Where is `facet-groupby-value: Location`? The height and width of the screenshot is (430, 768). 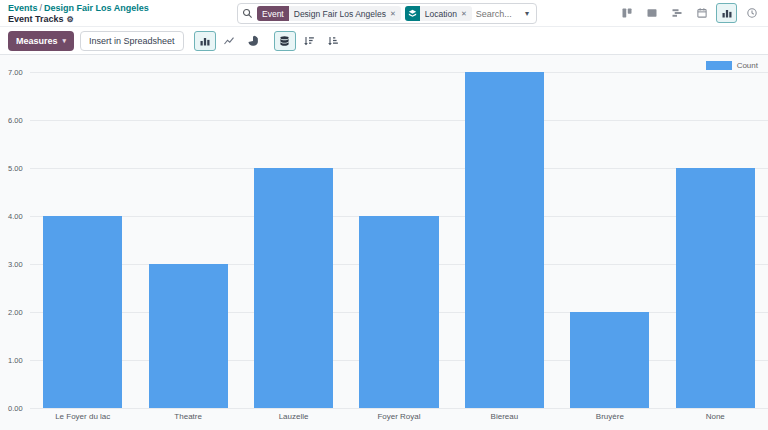
facet-groupby-value: Location is located at coordinates (441, 14).